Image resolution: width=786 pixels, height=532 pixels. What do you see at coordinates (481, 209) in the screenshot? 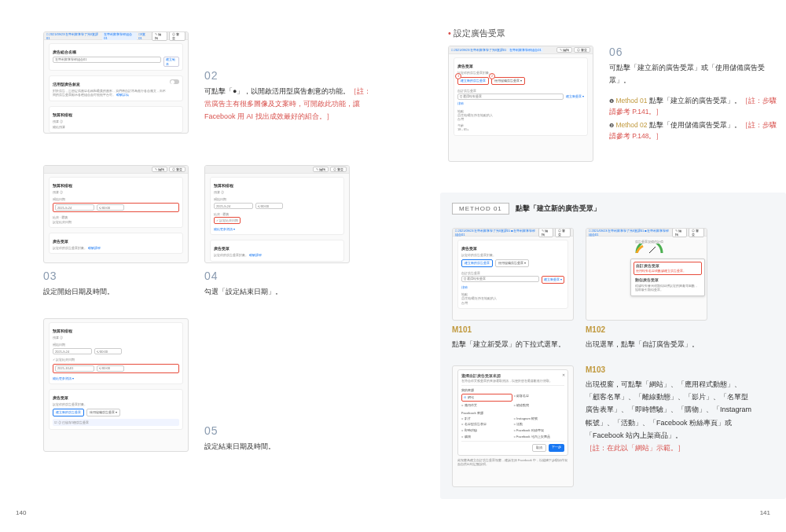
I see `method01-badge: METHOD 01` at bounding box center [481, 209].